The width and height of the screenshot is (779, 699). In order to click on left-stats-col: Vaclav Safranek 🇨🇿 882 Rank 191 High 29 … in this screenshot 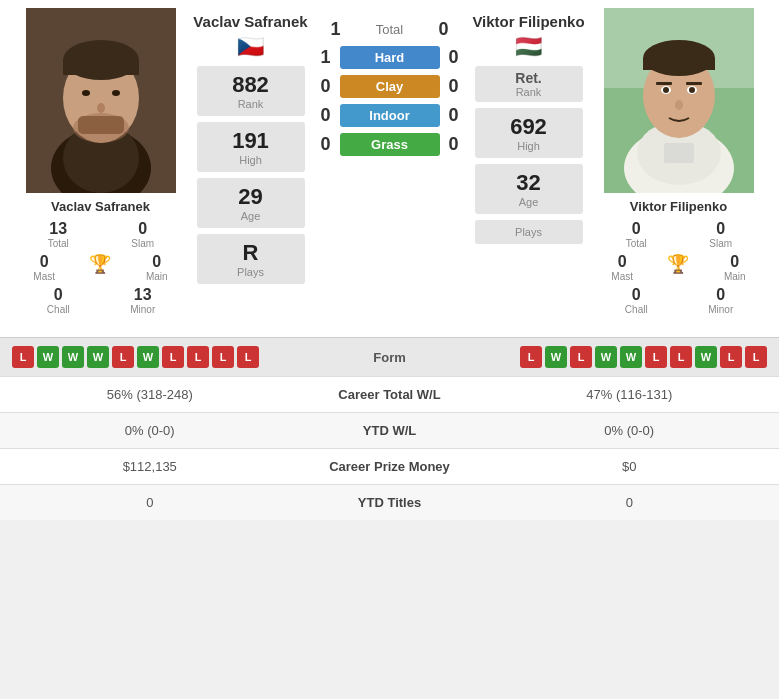, I will do `click(250, 164)`.